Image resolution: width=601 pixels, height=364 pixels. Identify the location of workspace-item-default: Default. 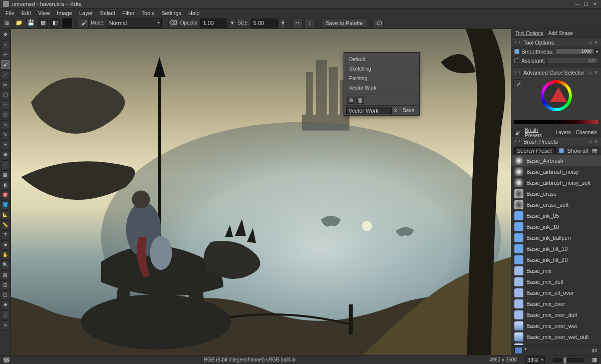
(382, 59).